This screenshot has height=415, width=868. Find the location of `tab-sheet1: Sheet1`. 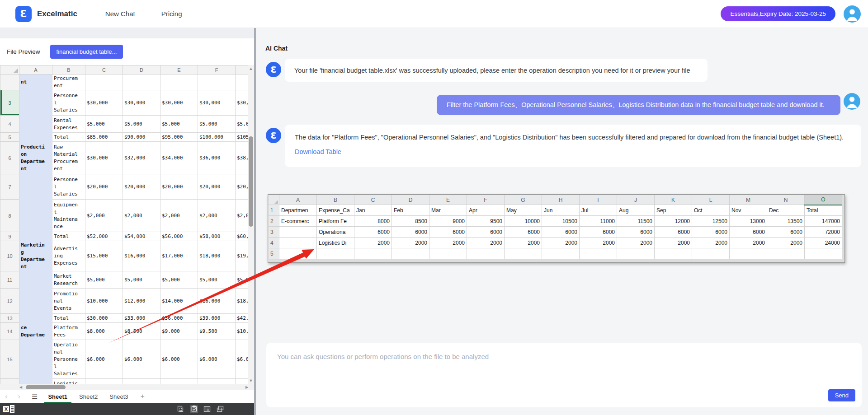

tab-sheet1: Sheet1 is located at coordinates (58, 396).